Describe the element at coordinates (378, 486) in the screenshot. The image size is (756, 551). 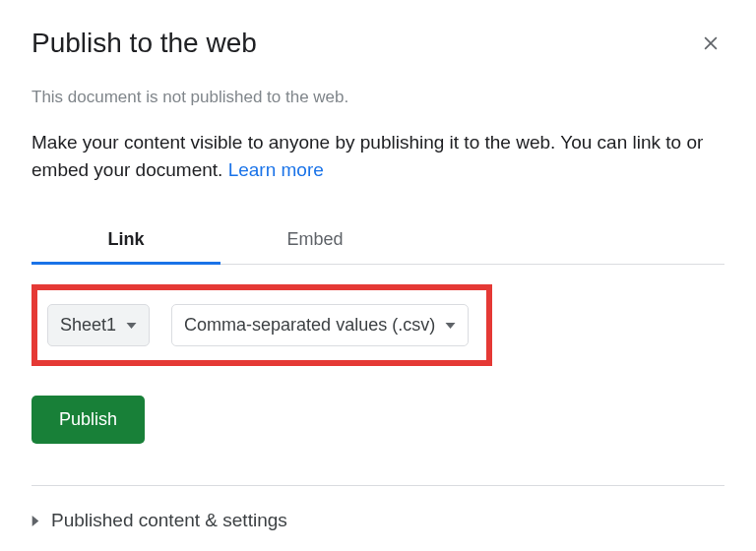
I see `divider` at that location.